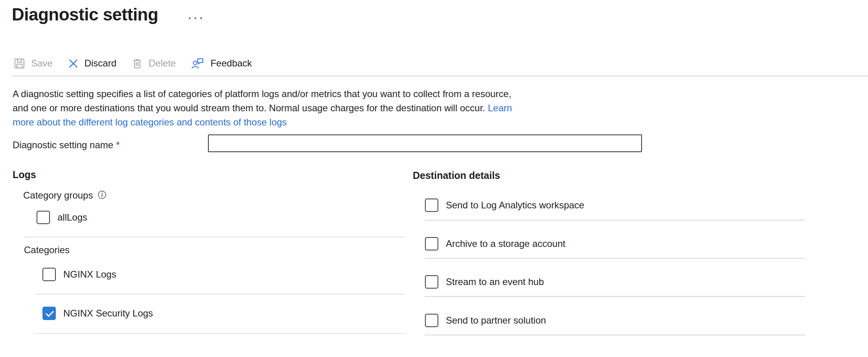 Image resolution: width=868 pixels, height=357 pixels. What do you see at coordinates (97, 313) in the screenshot?
I see `nginx-security-logs-row: NGINX Security Logs` at bounding box center [97, 313].